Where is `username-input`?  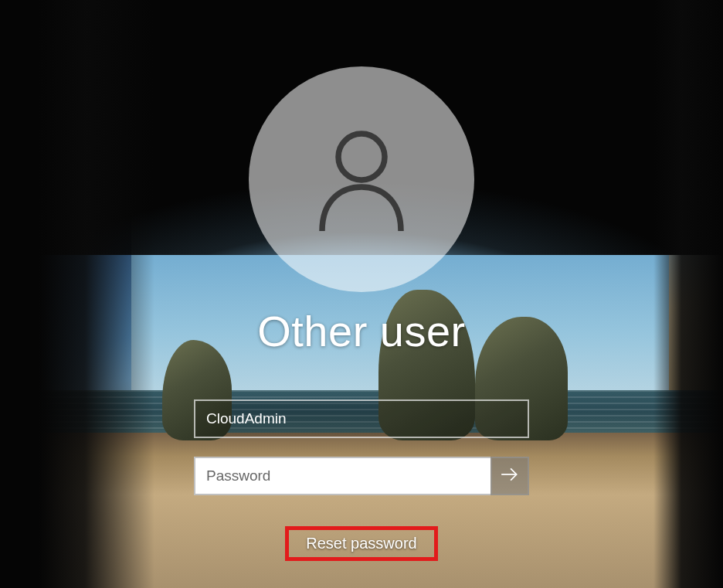 username-input is located at coordinates (362, 419).